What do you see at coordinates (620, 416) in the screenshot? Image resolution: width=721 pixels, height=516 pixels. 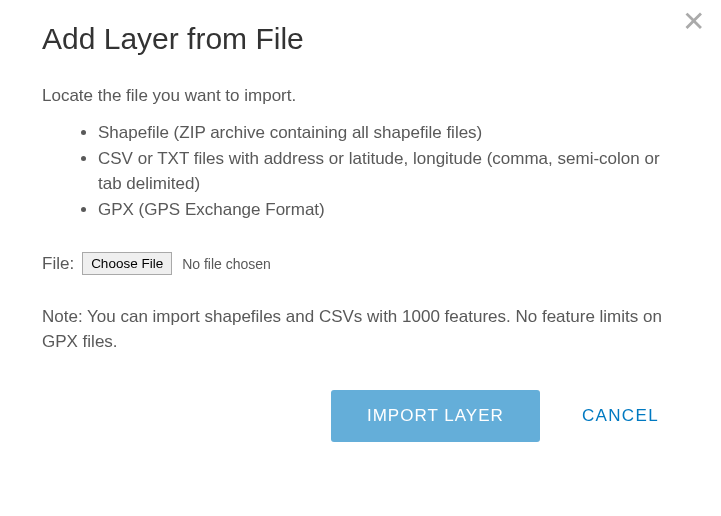 I see `cancel-button: CANCEL` at bounding box center [620, 416].